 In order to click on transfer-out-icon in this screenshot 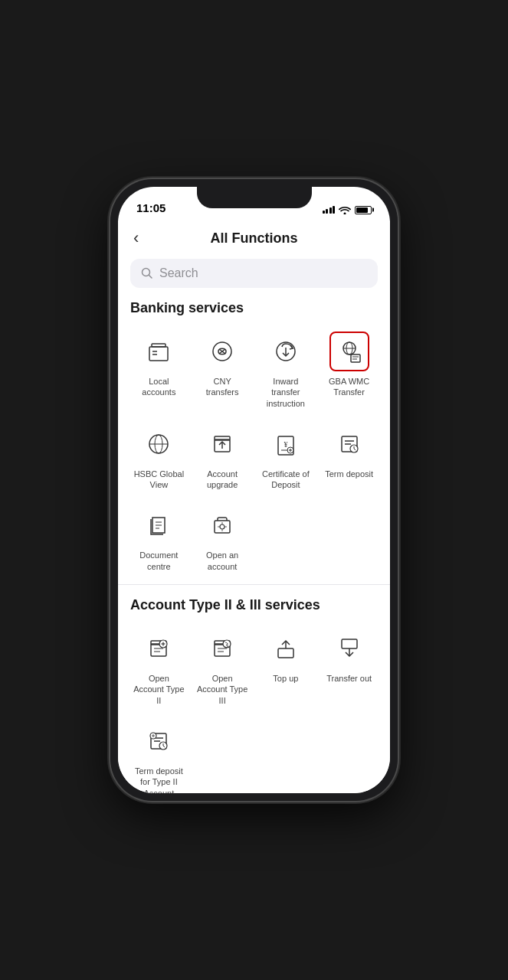, I will do `click(349, 648)`.